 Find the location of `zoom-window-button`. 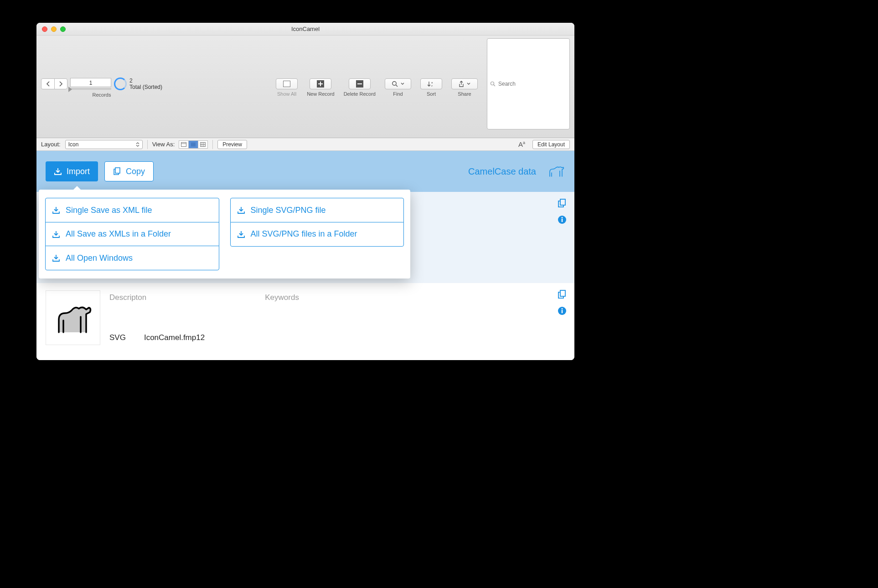

zoom-window-button is located at coordinates (63, 29).